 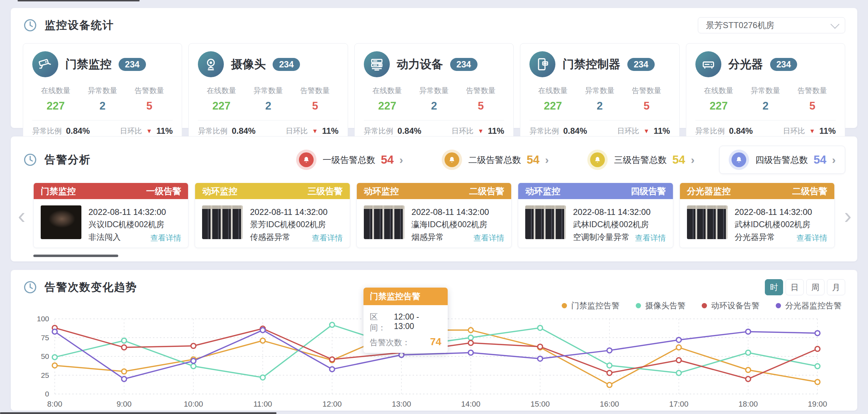 What do you see at coordinates (127, 225) in the screenshot?
I see `alarm-location: 兴议IDC机楼002机房` at bounding box center [127, 225].